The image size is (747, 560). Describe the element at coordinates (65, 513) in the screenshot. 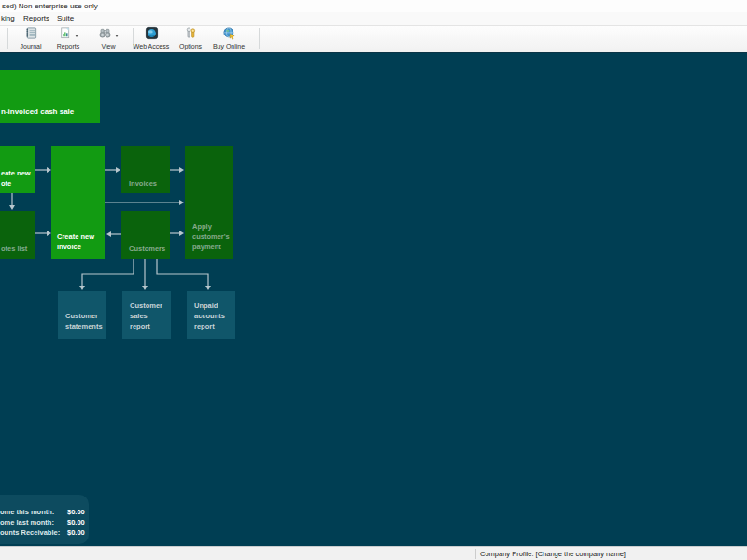

I see `summary-row-income-this-month: ome this month: $0.00` at that location.